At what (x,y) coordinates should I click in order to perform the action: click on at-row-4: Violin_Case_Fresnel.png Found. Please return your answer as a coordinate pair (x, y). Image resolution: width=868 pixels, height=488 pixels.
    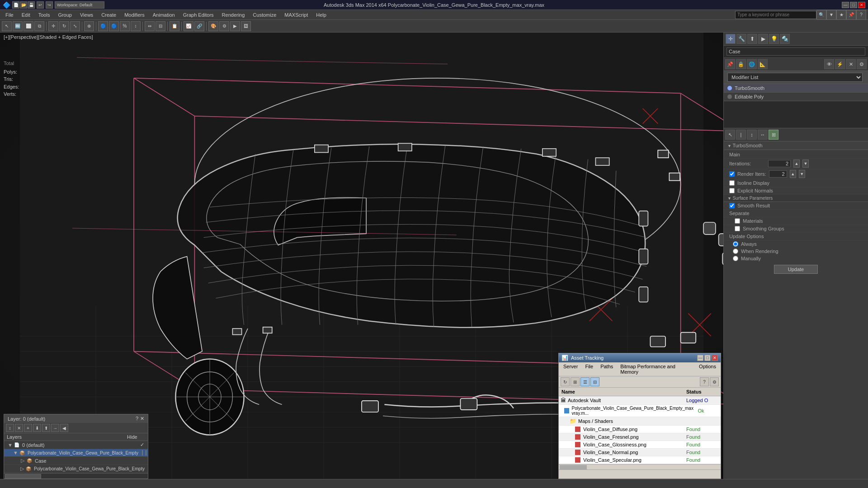
    Looking at the image, I should click on (640, 437).